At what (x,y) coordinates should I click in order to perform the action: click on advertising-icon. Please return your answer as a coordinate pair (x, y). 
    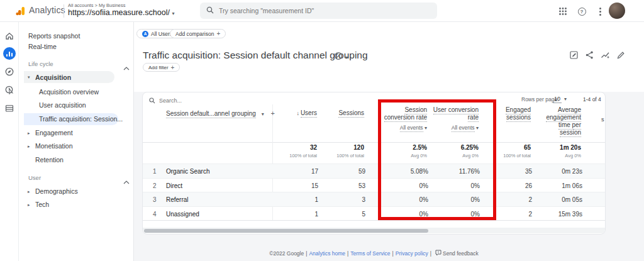
    Looking at the image, I should click on (9, 90).